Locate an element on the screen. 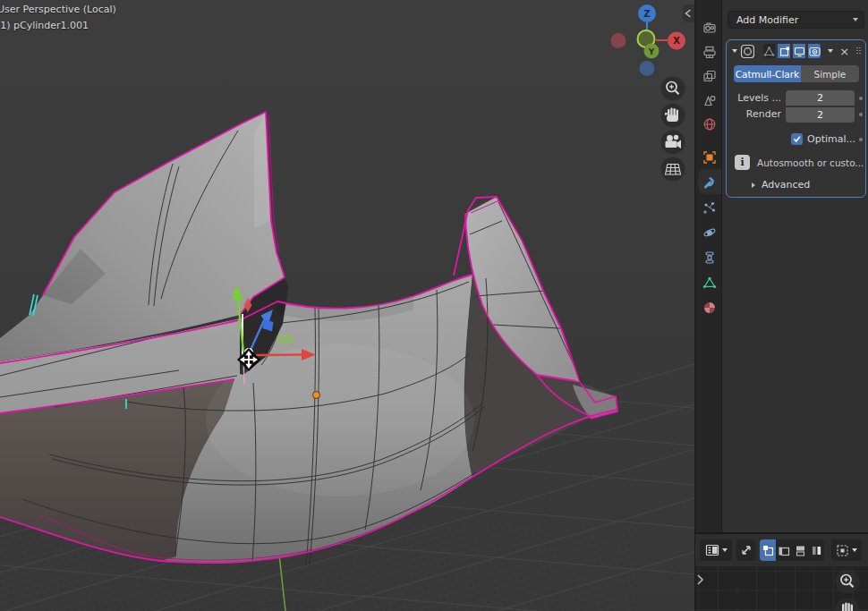  tab-scene-properties is located at coordinates (710, 100).